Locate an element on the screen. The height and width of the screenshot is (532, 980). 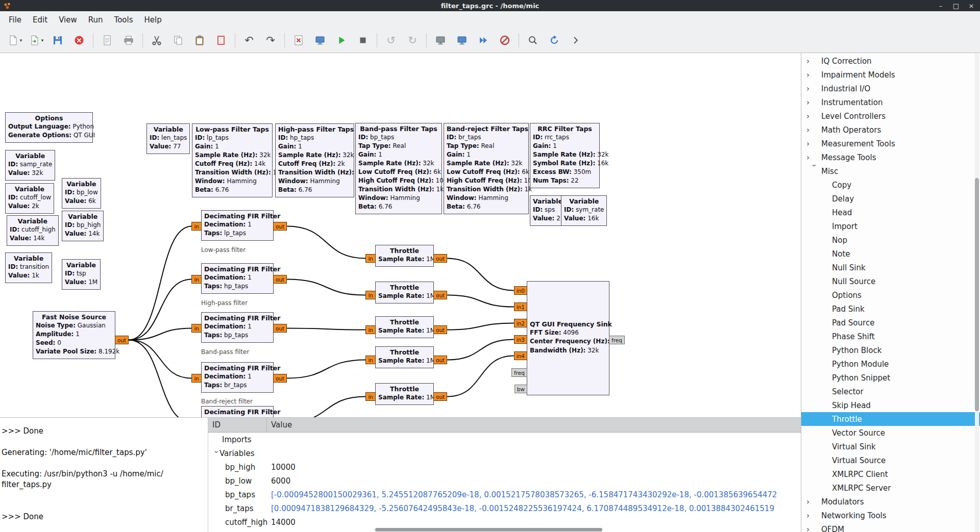
block-lp_taps: Low-pass Filter TapsID: lp_tapsGain: 1Sa… is located at coordinates (232, 160).